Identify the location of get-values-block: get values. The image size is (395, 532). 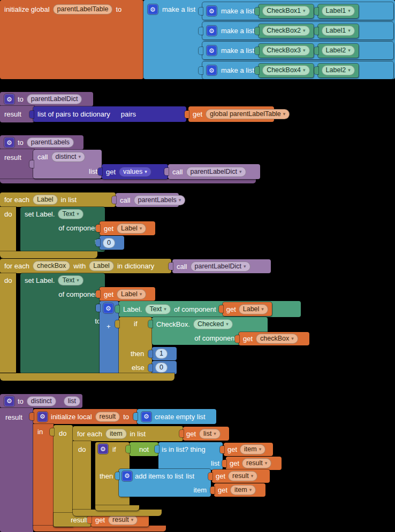
(135, 172).